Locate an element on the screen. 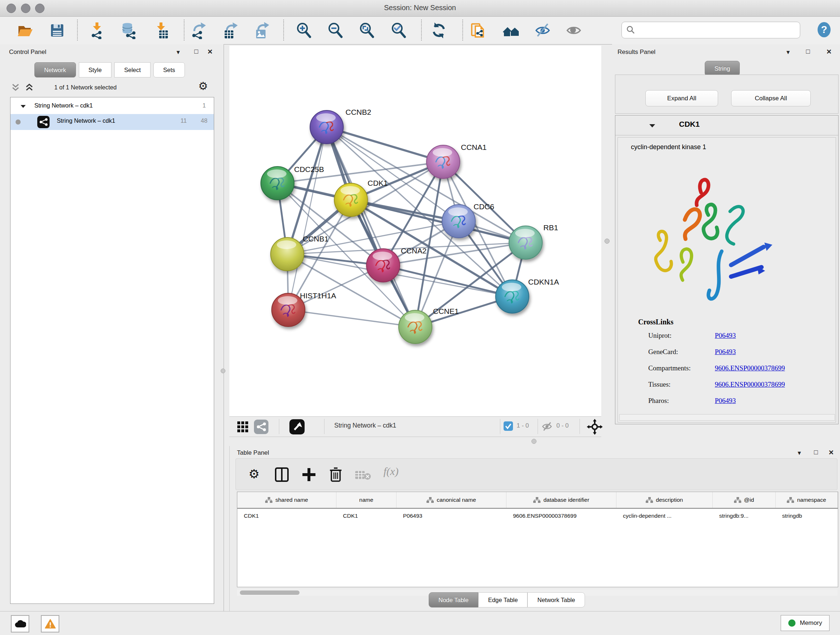 The image size is (840, 635). node-CDK1: CDK1 is located at coordinates (361, 198).